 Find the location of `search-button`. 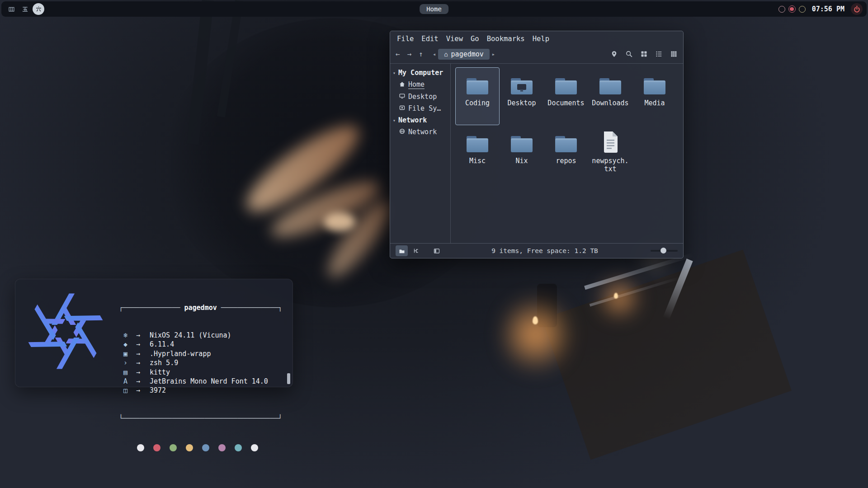

search-button is located at coordinates (629, 54).